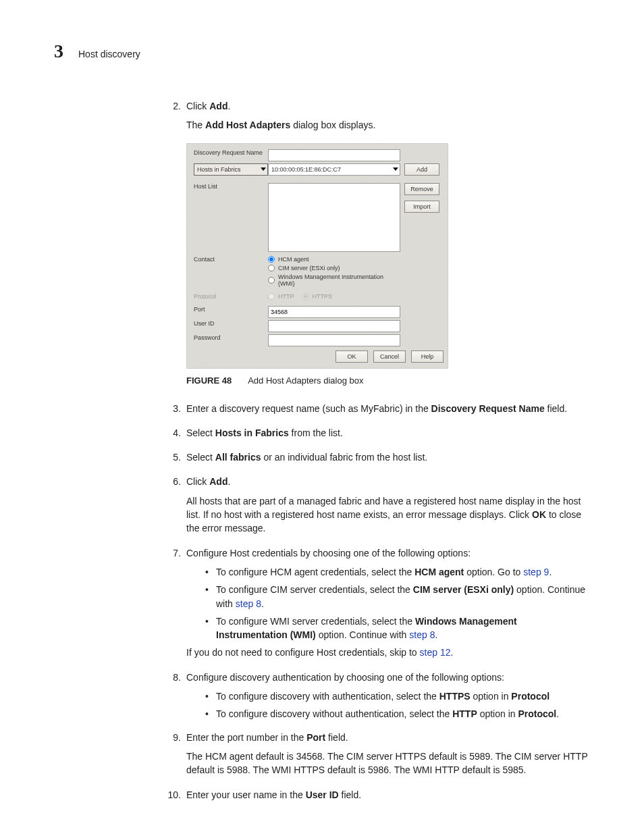 Image resolution: width=644 pixels, height=834 pixels. I want to click on import-button: Import, so click(422, 207).